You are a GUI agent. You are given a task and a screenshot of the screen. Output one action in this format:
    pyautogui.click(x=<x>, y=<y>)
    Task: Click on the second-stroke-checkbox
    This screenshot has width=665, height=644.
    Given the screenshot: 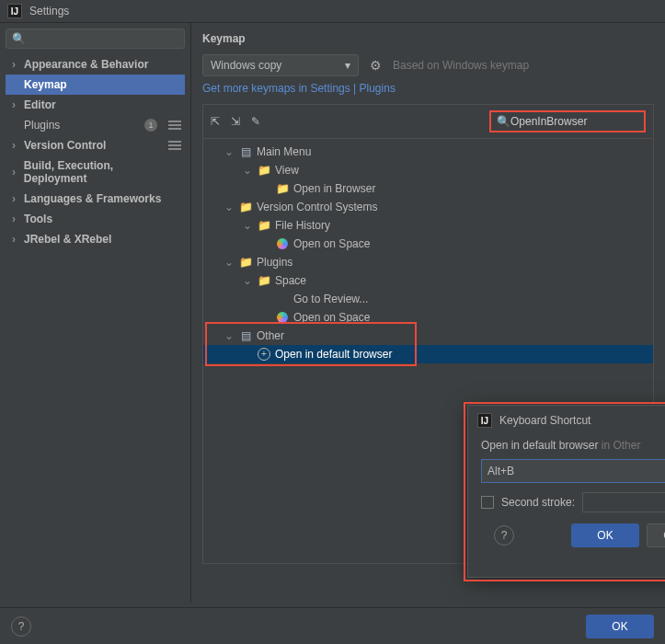 What is the action you would take?
    pyautogui.click(x=487, y=502)
    